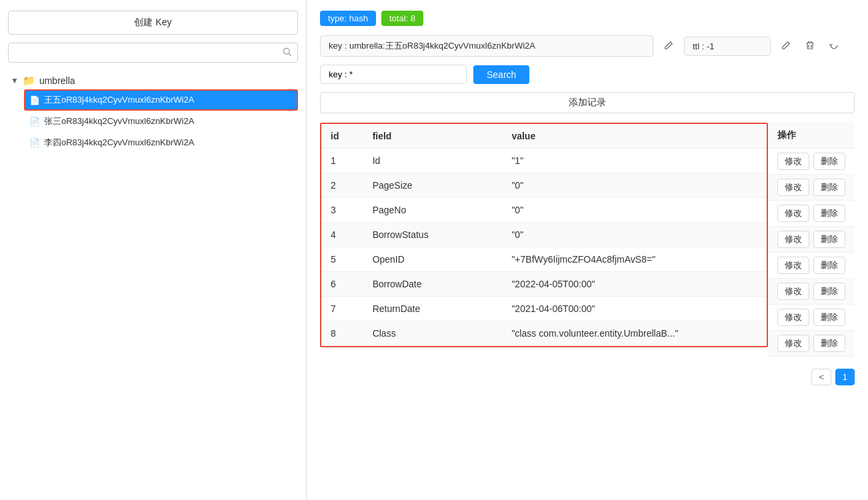 The height and width of the screenshot is (500, 868). What do you see at coordinates (587, 19) in the screenshot?
I see `top-badges: type: hash total: 8` at bounding box center [587, 19].